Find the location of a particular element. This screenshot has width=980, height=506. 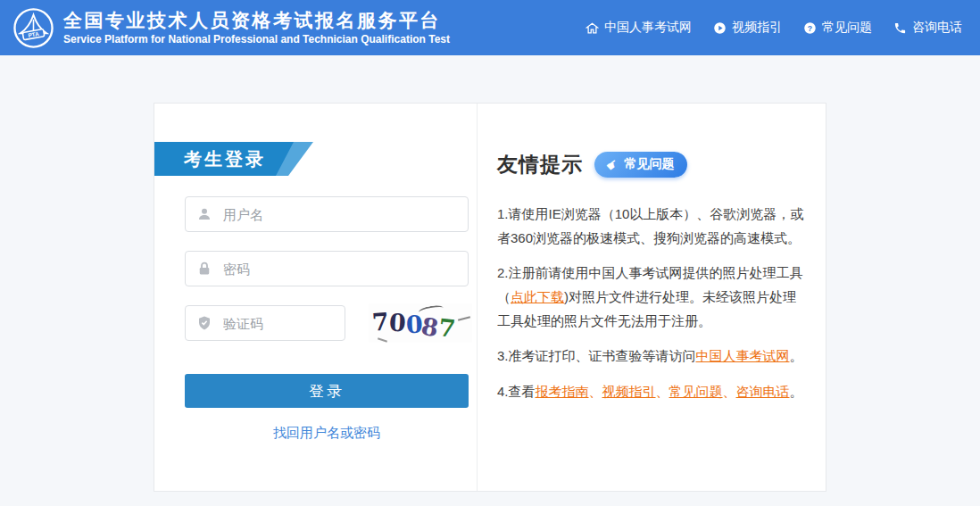

nav-label: 咨询电话 is located at coordinates (937, 28).